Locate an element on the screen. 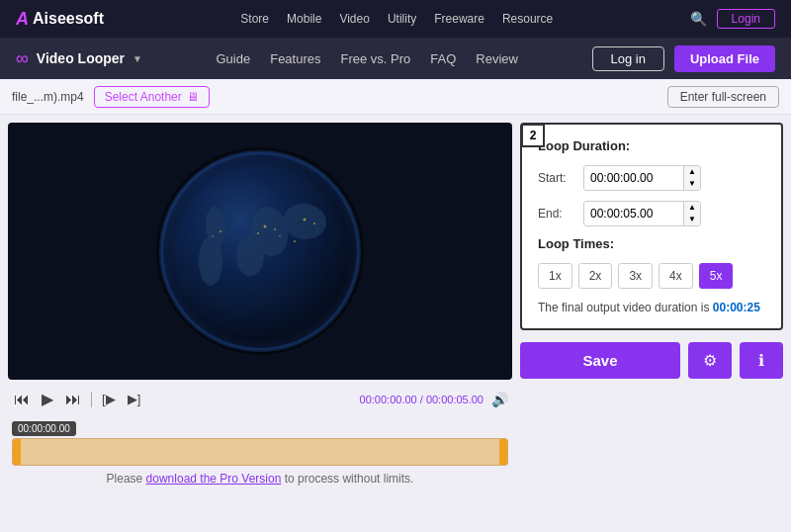  play-button: ▶ is located at coordinates (47, 399).